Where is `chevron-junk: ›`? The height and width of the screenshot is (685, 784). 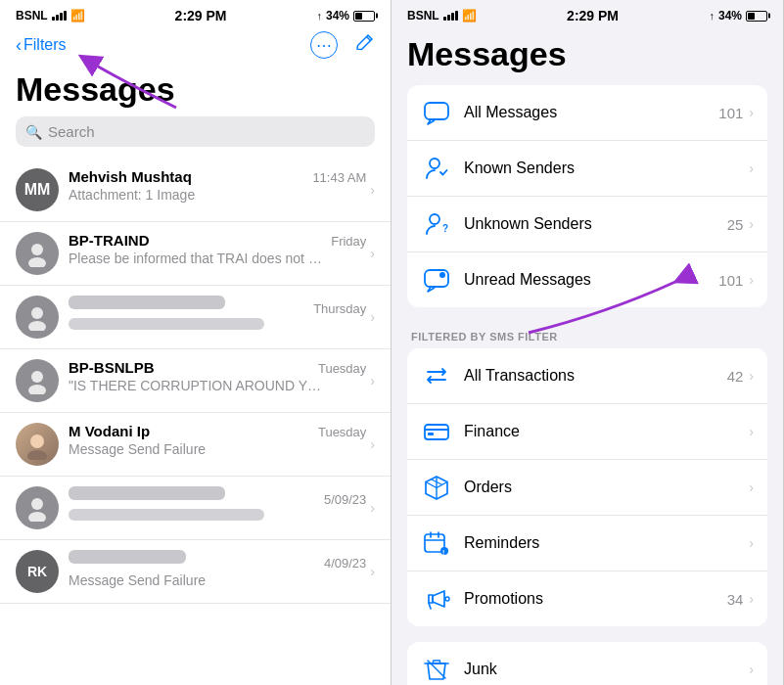
chevron-junk: › is located at coordinates (752, 669).